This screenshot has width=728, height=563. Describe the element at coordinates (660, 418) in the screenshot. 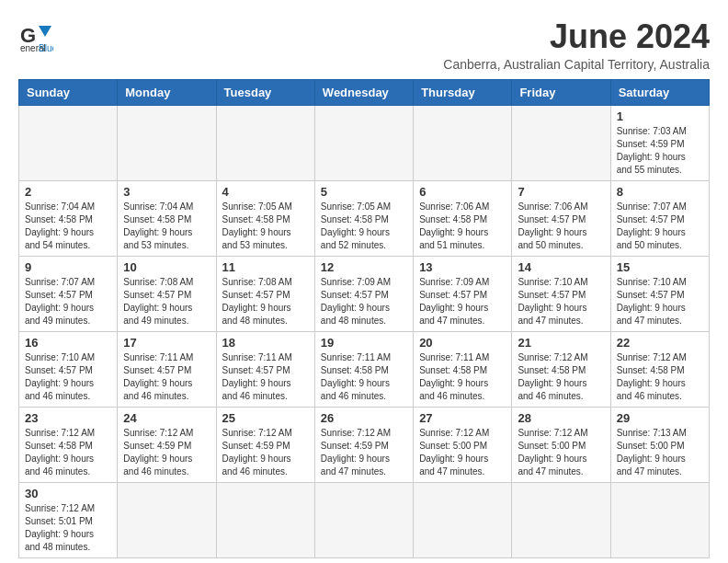

I see `day-number: 29` at that location.